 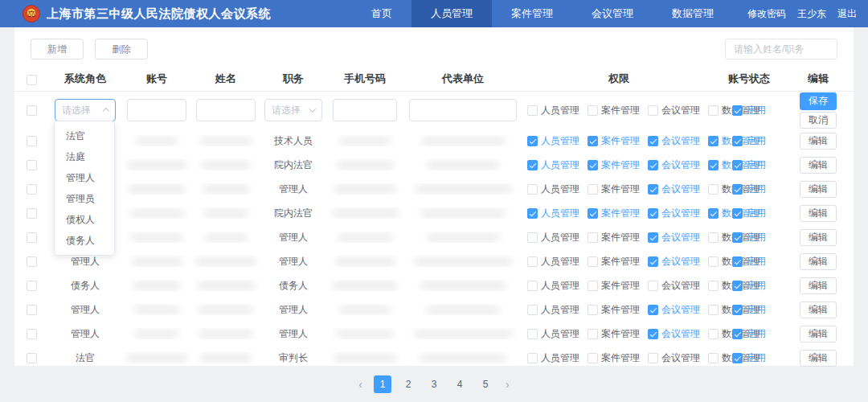 I want to click on pagination-next-icon: ›, so click(x=508, y=384).